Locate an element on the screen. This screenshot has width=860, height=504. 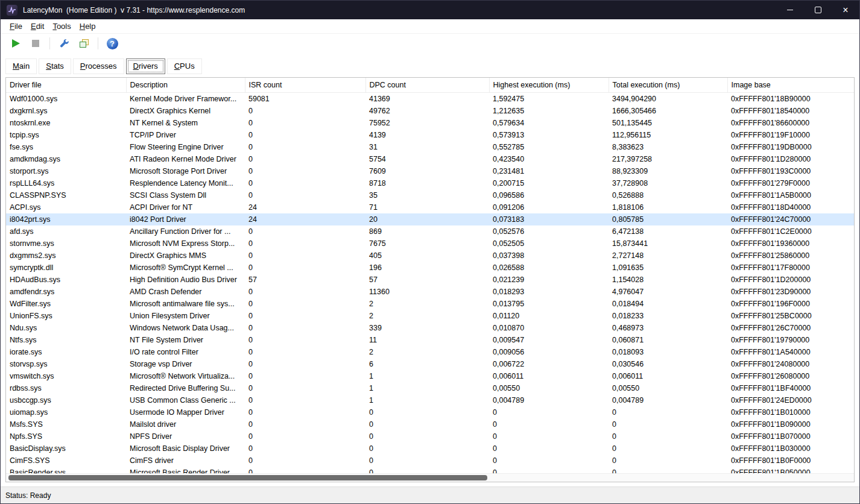
cell-driver-file: BasicRender.sys is located at coordinates (66, 470).